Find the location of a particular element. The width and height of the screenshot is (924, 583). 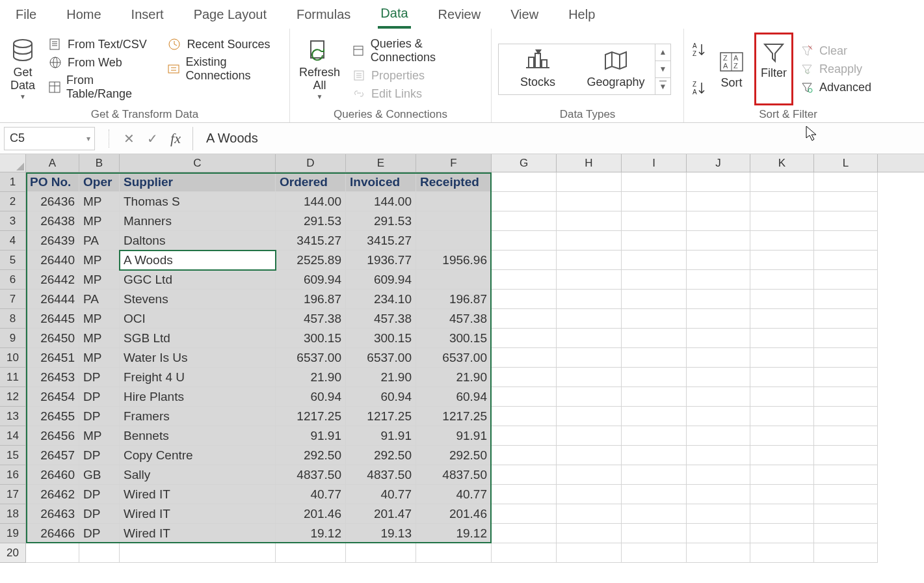

cell-K15 is located at coordinates (782, 455).